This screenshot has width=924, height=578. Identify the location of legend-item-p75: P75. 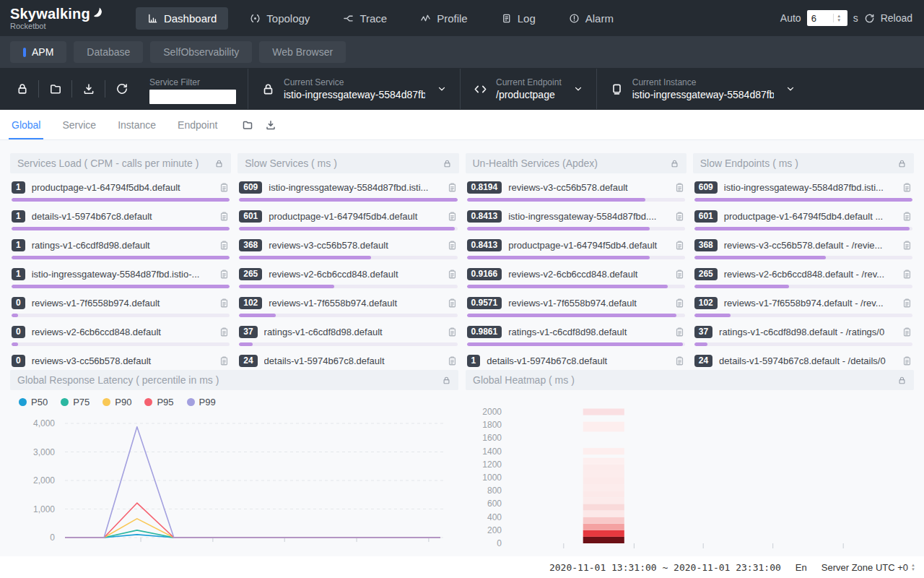
(75, 402).